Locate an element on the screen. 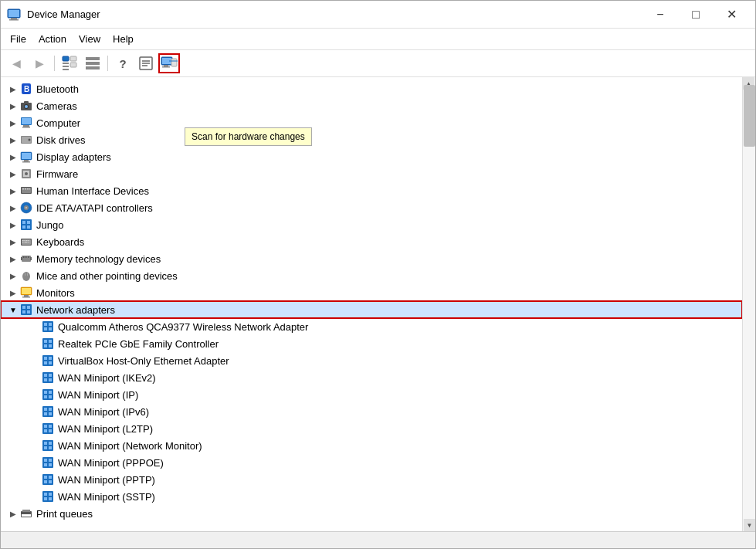 This screenshot has width=756, height=549. menu-action: Action is located at coordinates (53, 39).